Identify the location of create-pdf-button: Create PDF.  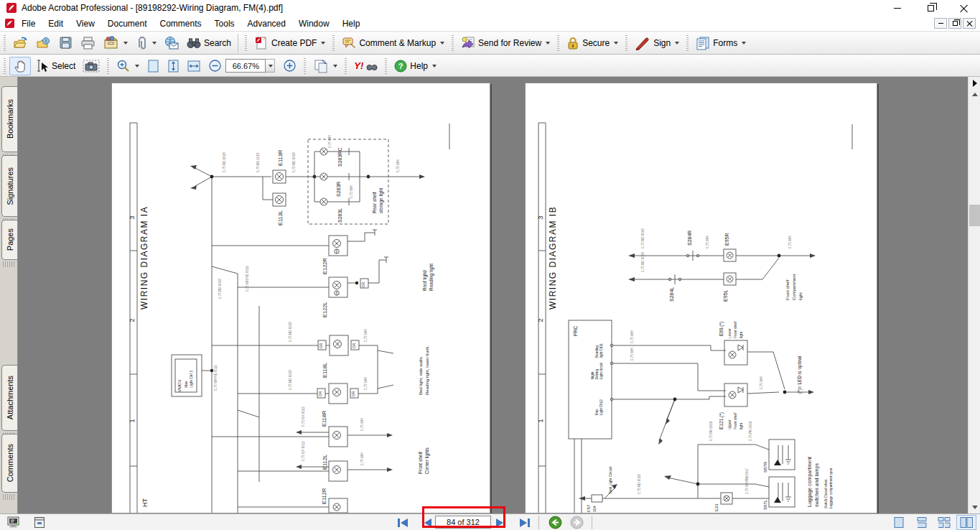
(290, 43).